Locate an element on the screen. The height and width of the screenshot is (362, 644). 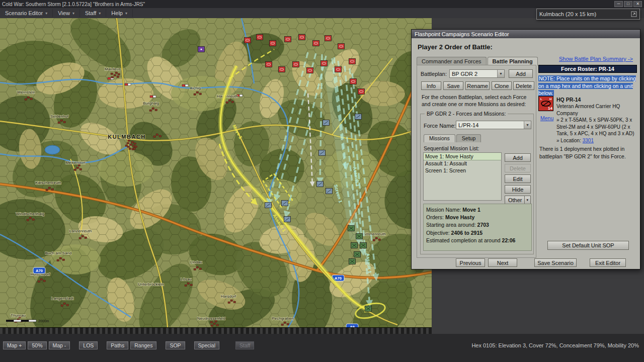
next-button: Next is located at coordinates (503, 262).